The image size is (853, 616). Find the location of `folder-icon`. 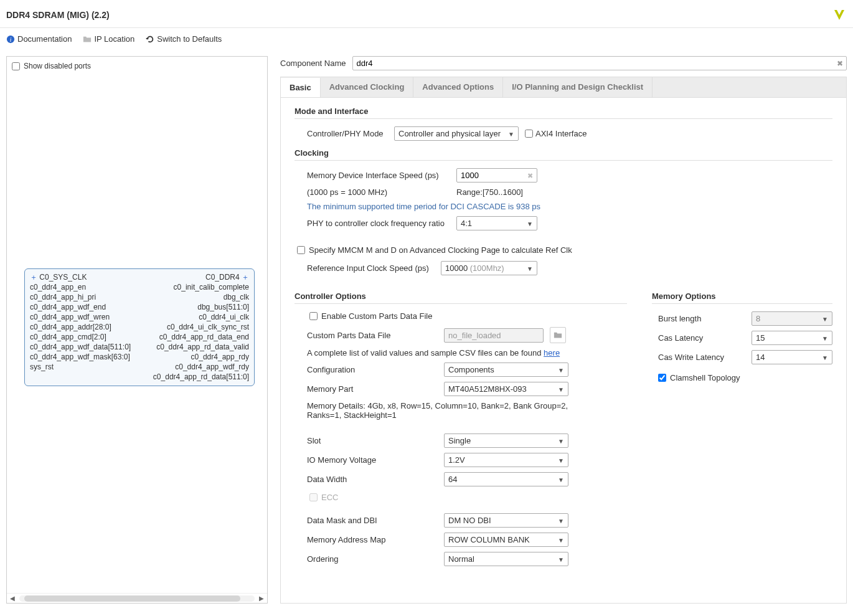

folder-icon is located at coordinates (87, 39).